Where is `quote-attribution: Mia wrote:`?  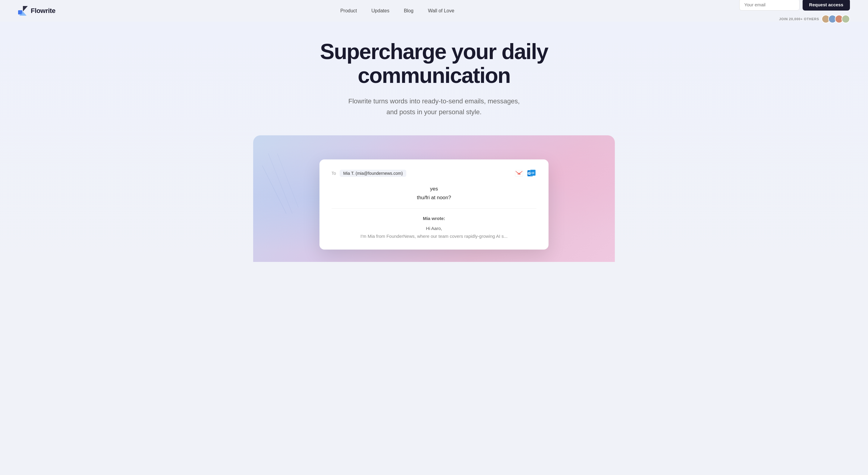 quote-attribution: Mia wrote: is located at coordinates (434, 218).